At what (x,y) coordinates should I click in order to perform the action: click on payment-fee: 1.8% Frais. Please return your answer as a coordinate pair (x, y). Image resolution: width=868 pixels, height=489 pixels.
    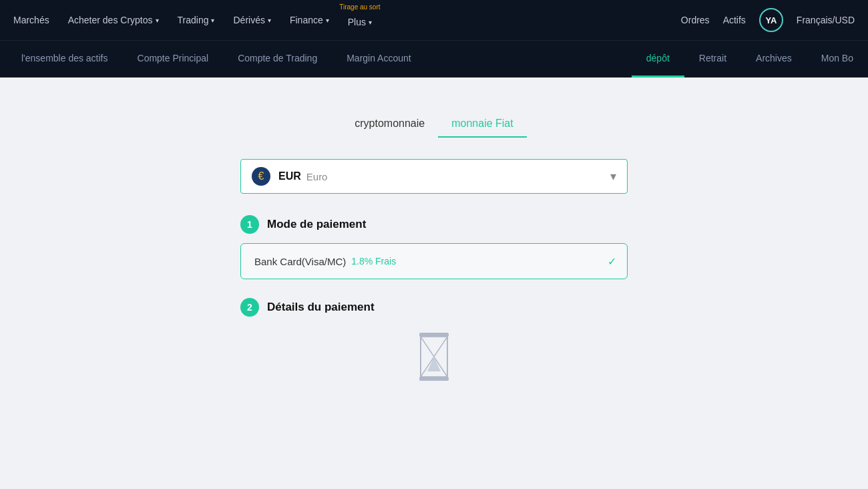
    Looking at the image, I should click on (374, 261).